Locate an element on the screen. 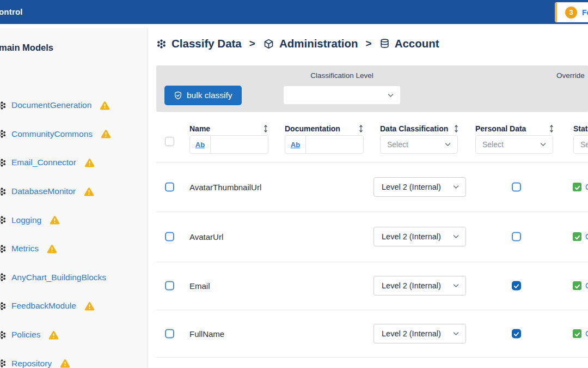 The image size is (588, 368). documentation-filter-input is located at coordinates (334, 144).